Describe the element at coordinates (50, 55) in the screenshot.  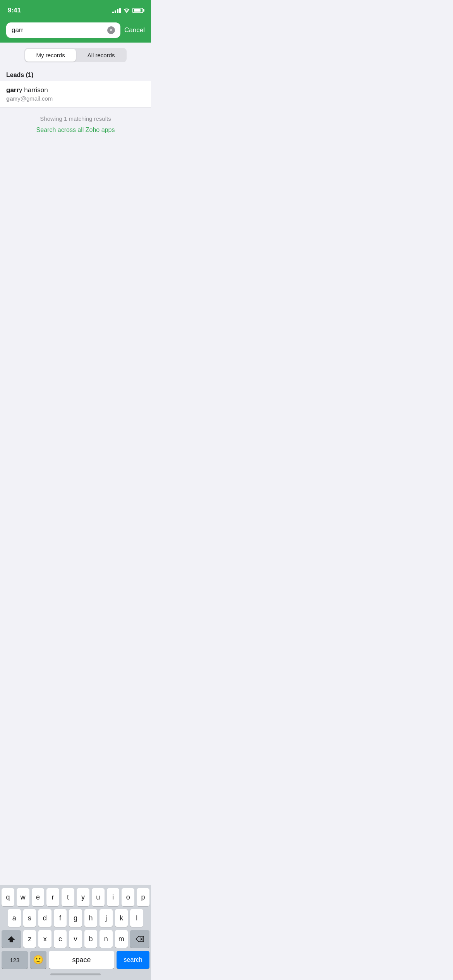
I see `segment-my-records: My records` at that location.